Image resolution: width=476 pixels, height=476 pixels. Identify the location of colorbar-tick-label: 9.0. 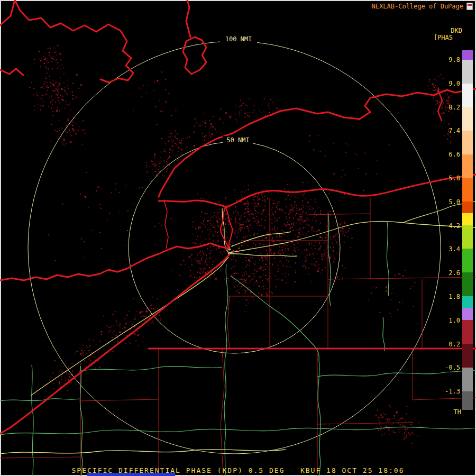
(447, 84).